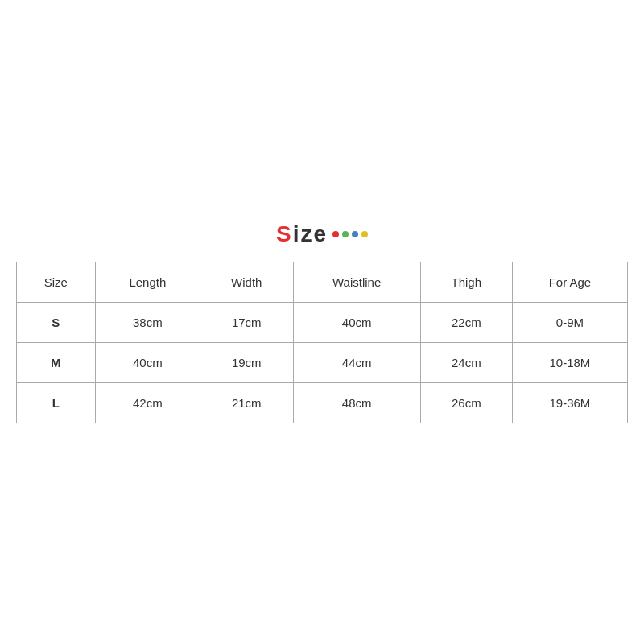 The height and width of the screenshot is (644, 644). Describe the element at coordinates (56, 402) in the screenshot. I see `cell-size: L` at that location.